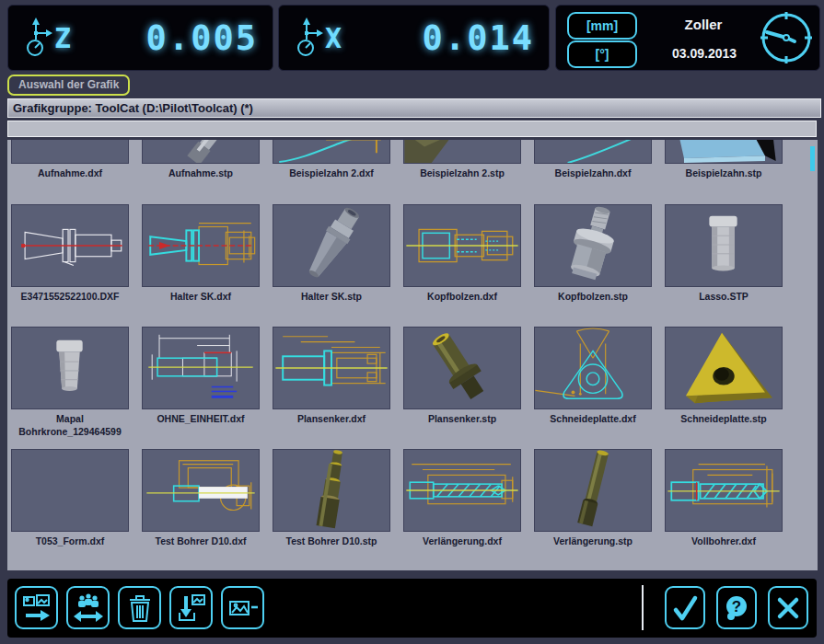 The height and width of the screenshot is (644, 824). Describe the element at coordinates (191, 607) in the screenshot. I see `import-image-button` at that location.